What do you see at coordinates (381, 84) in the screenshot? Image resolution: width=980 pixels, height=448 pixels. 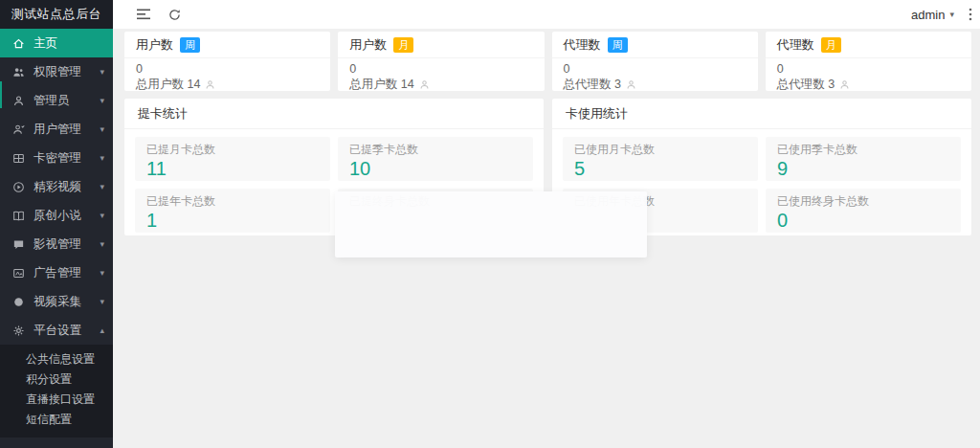 I see `stat-card-total: 总用户数 14` at bounding box center [381, 84].